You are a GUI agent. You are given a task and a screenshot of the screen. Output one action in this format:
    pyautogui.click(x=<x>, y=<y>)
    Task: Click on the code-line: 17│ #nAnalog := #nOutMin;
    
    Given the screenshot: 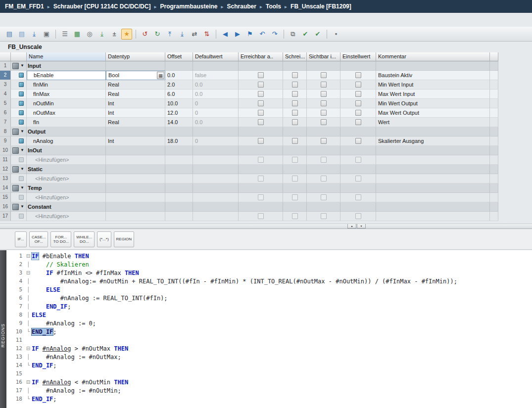 What is the action you would take?
    pyautogui.click(x=269, y=391)
    